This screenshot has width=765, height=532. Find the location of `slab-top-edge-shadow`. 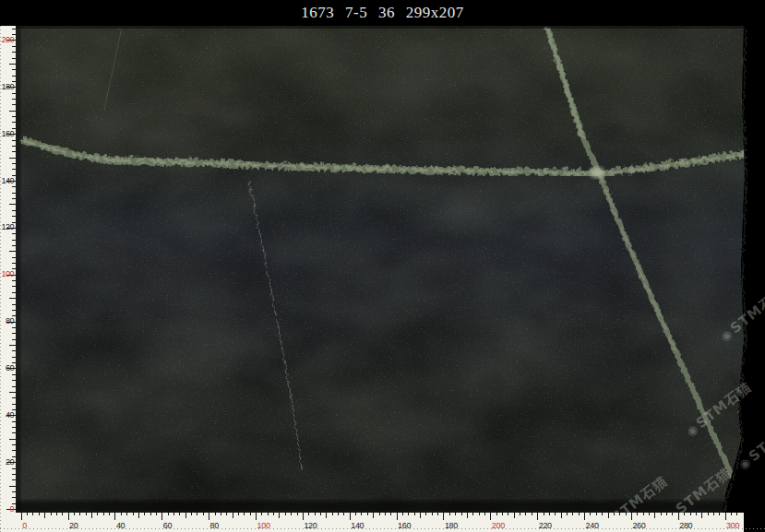

slab-top-edge-shadow is located at coordinates (390, 28).